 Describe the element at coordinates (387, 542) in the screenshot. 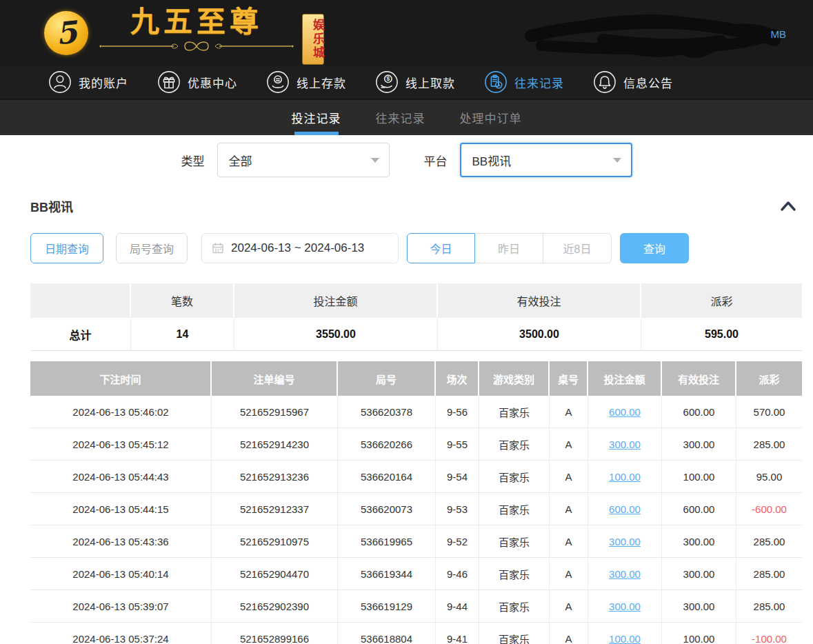

I see `round-id-cell: 536619965` at that location.